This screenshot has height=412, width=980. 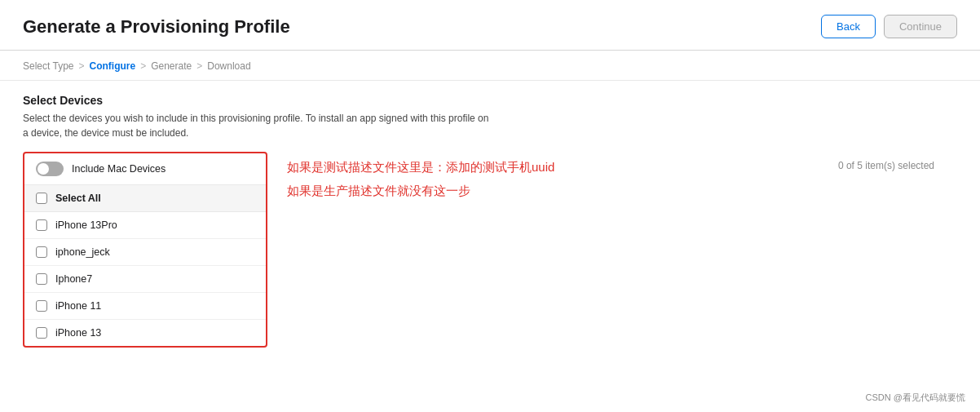 I want to click on devices-panel: Include Mac Devices Select All iPhone 13…, so click(x=145, y=250).